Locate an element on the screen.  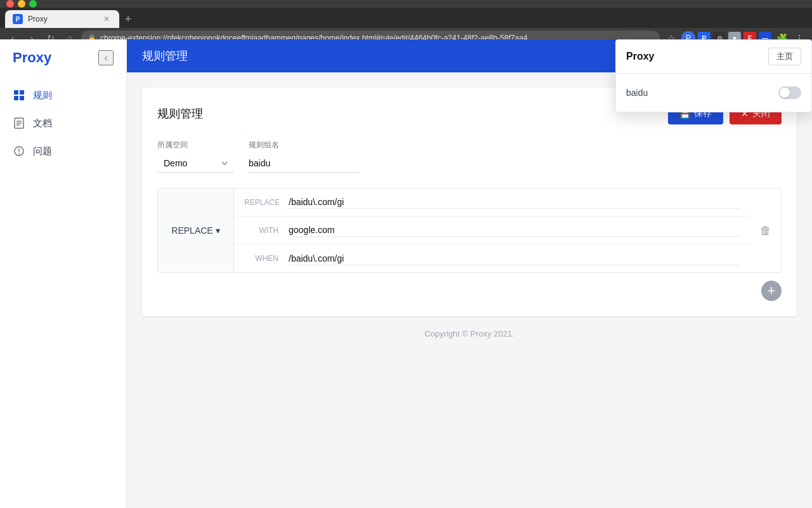
rule-type-button: REPLACE ▾ is located at coordinates (195, 231).